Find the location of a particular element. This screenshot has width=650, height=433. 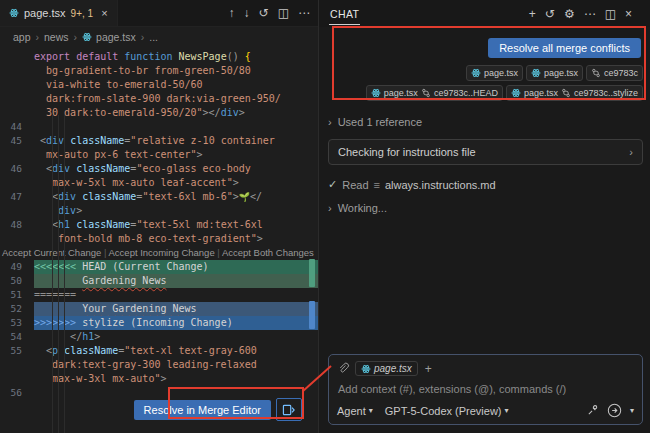

chevron-down-icon: ▾ is located at coordinates (507, 410).